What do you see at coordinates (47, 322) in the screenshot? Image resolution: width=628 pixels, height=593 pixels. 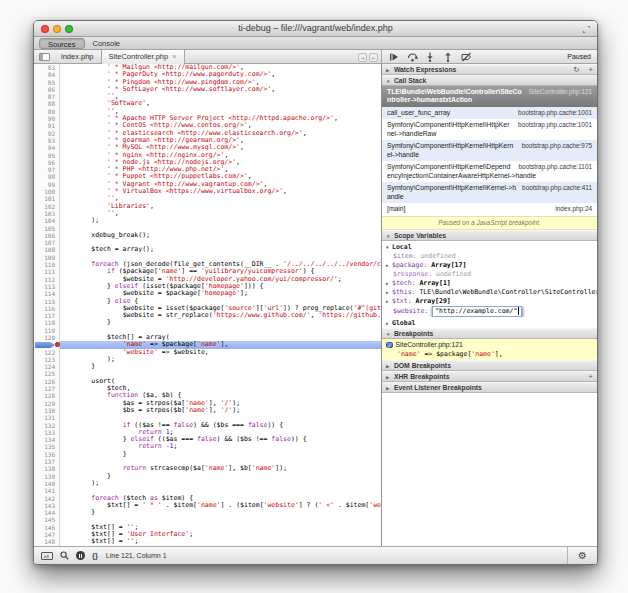 I see `line-number-gutter: 118` at bounding box center [47, 322].